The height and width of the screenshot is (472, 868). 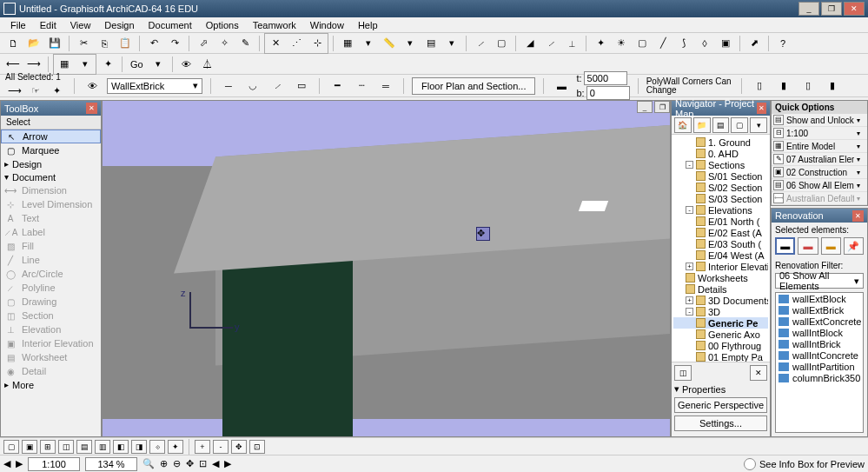 I want to click on bt-zoom-in: +, so click(x=202, y=447).